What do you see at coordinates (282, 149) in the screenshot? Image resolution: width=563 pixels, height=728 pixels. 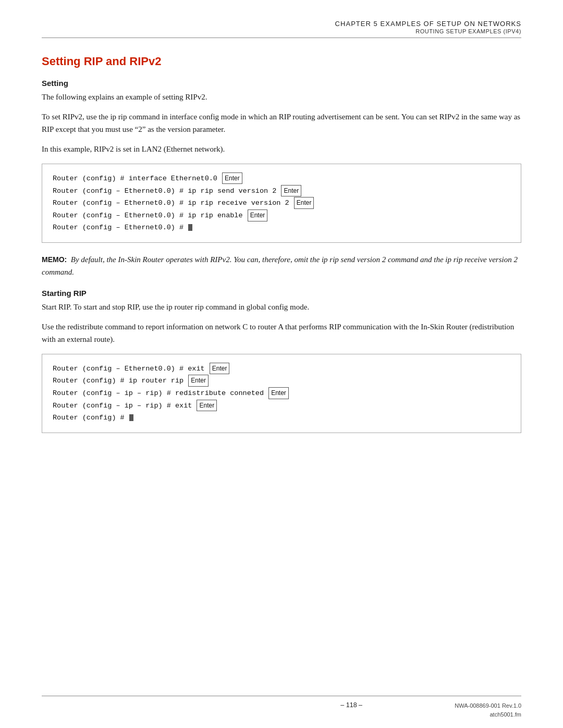 I see `setting-body2: In this example, RIPv2 is set in LAN2 (E…` at bounding box center [282, 149].